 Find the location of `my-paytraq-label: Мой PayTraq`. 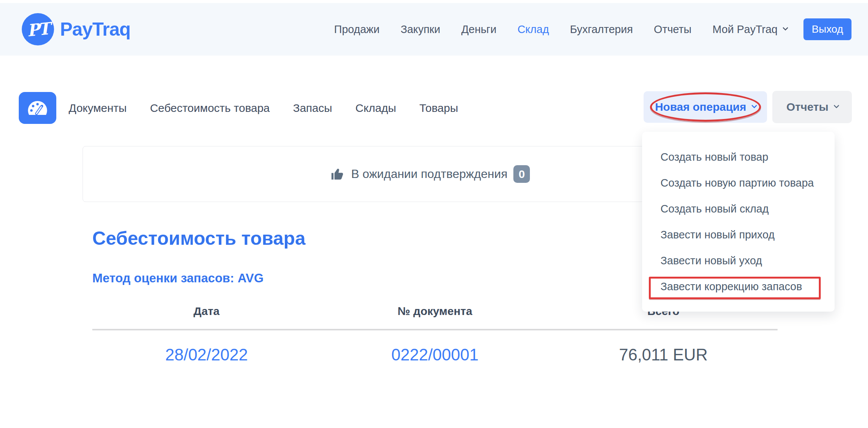

my-paytraq-label: Мой PayTraq is located at coordinates (745, 29).